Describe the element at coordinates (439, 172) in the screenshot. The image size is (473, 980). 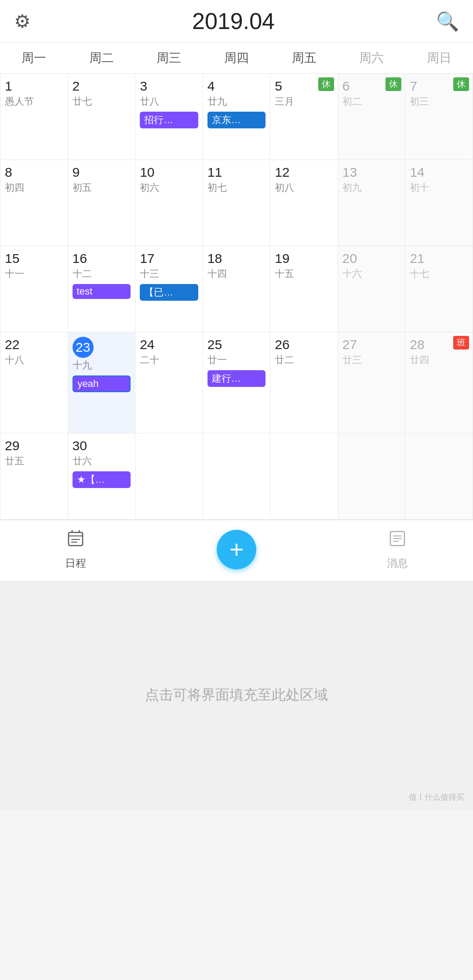
I see `day-number: 14` at that location.